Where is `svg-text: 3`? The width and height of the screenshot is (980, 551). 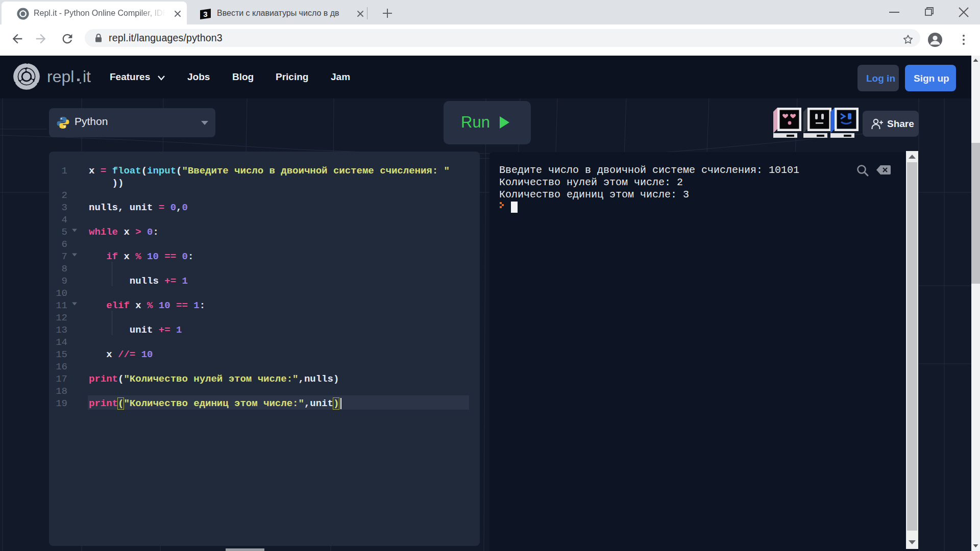 svg-text: 3 is located at coordinates (205, 14).